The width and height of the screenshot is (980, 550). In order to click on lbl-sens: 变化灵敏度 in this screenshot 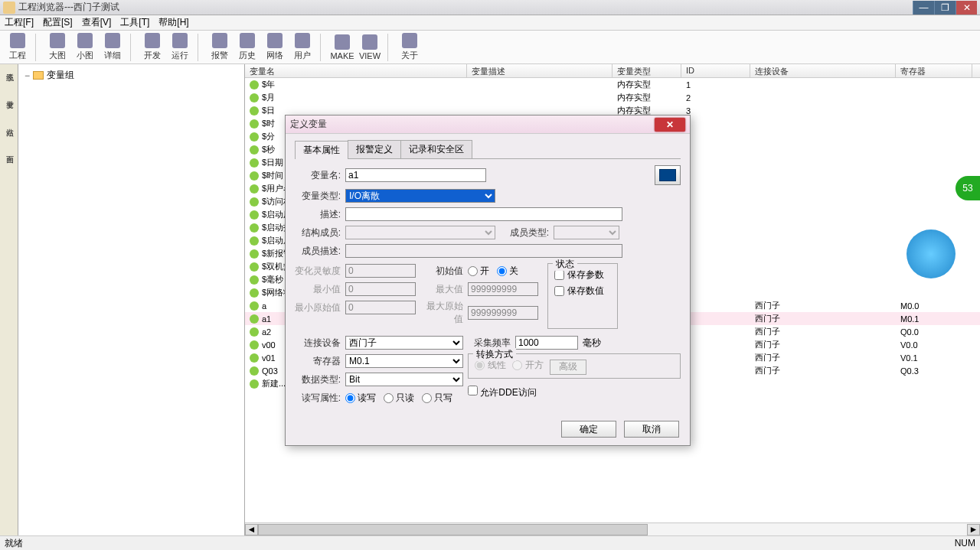, I will do `click(318, 271)`.